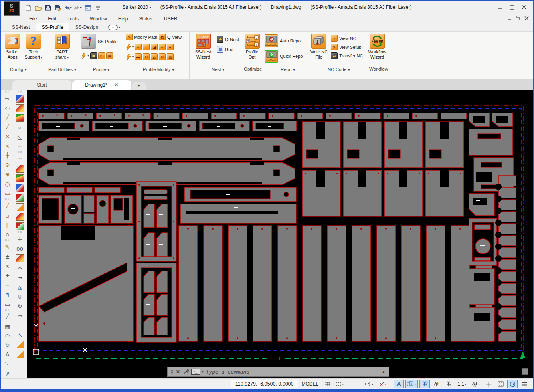 The width and height of the screenshot is (534, 392). What do you see at coordinates (109, 56) in the screenshot?
I see `profile-tool-3-icon: ▦` at bounding box center [109, 56].